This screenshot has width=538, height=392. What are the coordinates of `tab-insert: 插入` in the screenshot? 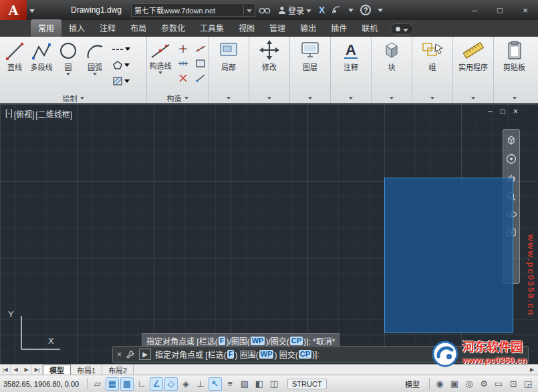 It's located at (77, 28).